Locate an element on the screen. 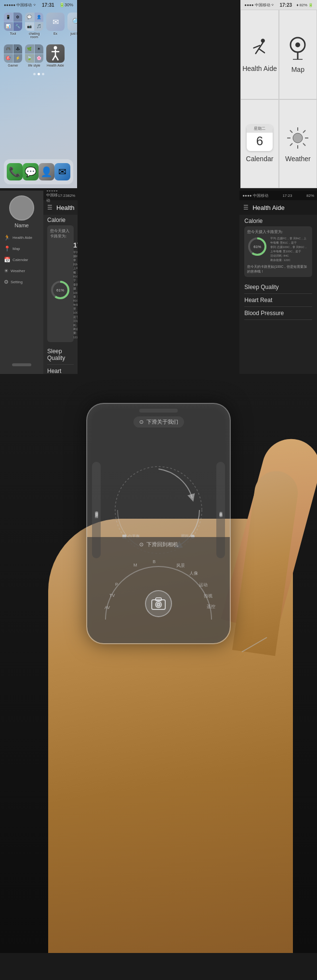 The width and height of the screenshot is (317, 980). heart-reat-left: Heart Reat is located at coordinates (61, 370).